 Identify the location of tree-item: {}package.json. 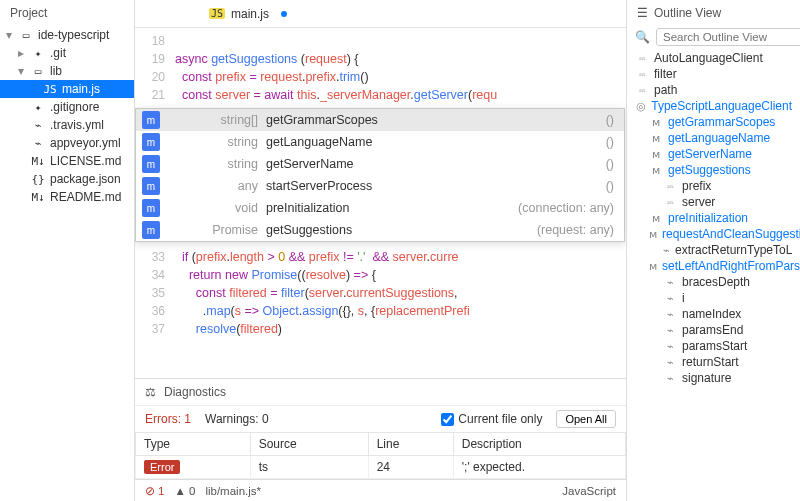
(67, 179).